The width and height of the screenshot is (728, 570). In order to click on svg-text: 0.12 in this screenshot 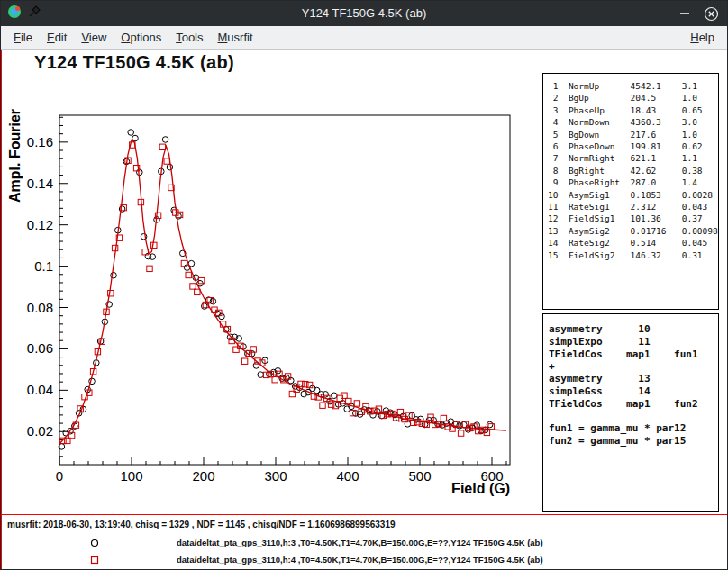, I will do `click(40, 225)`.